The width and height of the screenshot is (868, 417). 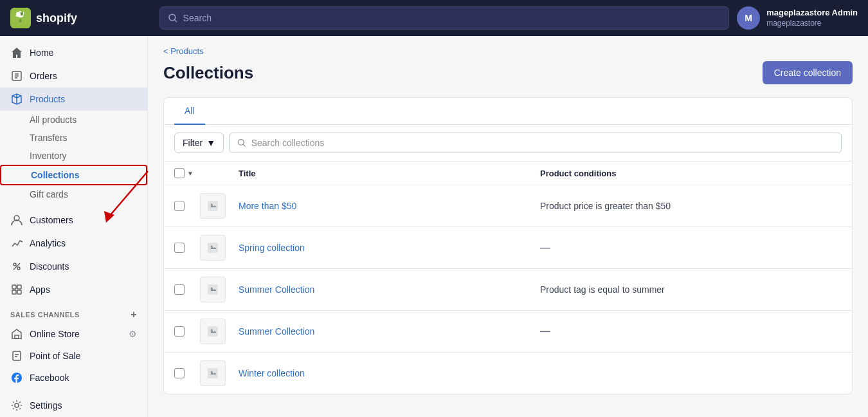 I want to click on orders-icon, so click(x=17, y=76).